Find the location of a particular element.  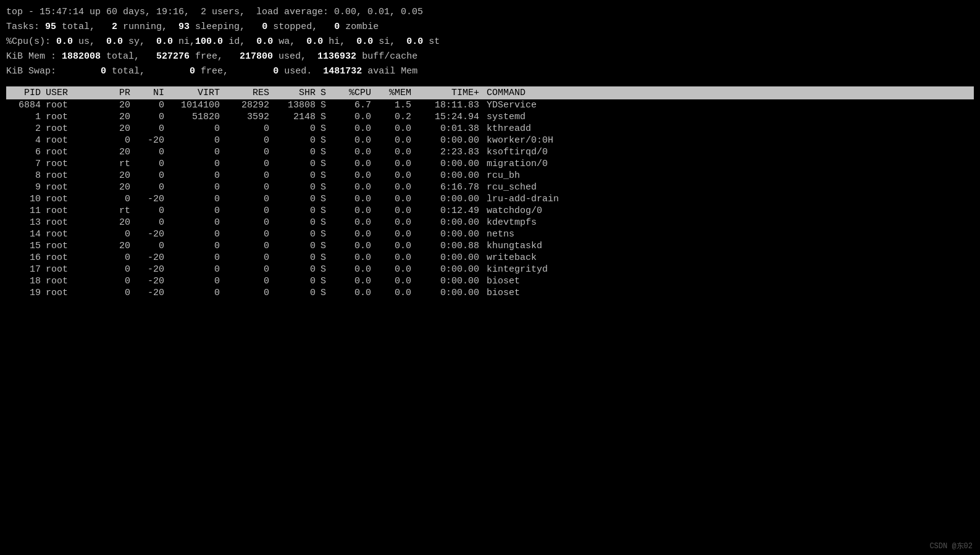

col-header-mem: %MEM is located at coordinates (394, 93).